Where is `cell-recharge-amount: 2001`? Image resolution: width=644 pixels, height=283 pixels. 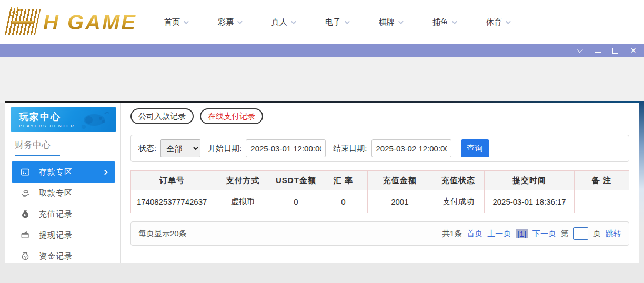
cell-recharge-amount: 2001 is located at coordinates (400, 202).